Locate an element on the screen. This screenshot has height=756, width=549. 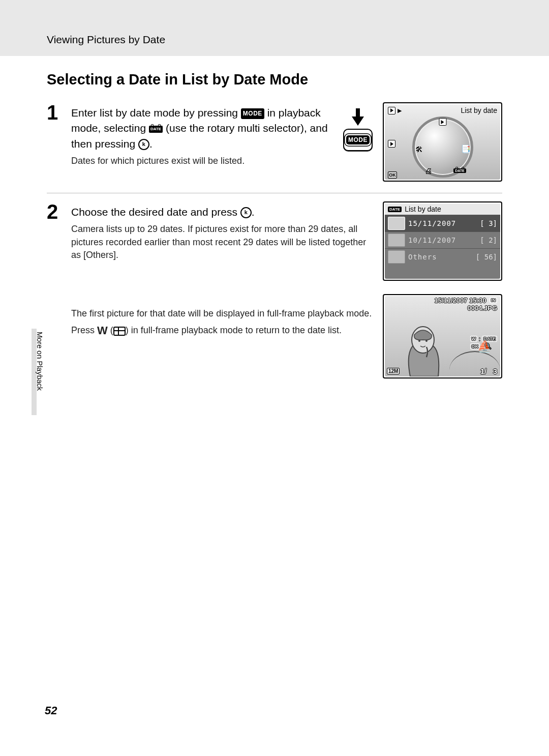
step2-lead-b: . is located at coordinates (253, 212).